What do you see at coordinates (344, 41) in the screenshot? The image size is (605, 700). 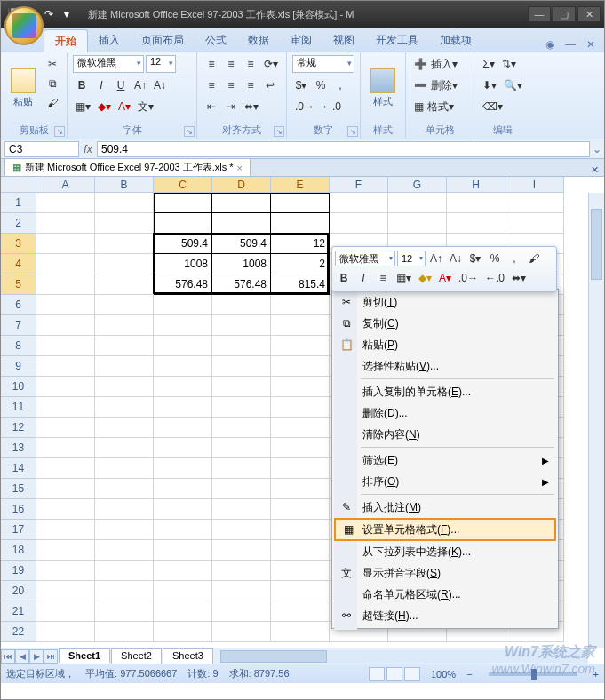 I see `ribbon-tab-视图: 视图` at bounding box center [344, 41].